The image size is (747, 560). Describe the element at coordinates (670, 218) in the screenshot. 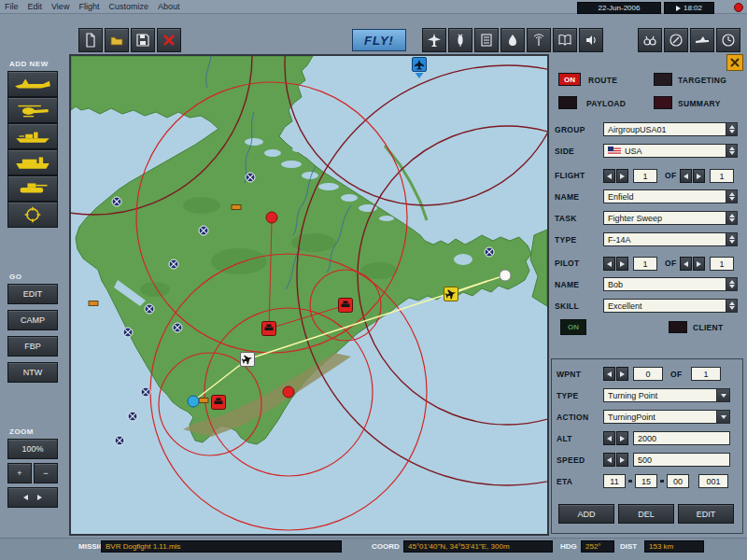

I see `task-field: Fighter Sweep` at that location.